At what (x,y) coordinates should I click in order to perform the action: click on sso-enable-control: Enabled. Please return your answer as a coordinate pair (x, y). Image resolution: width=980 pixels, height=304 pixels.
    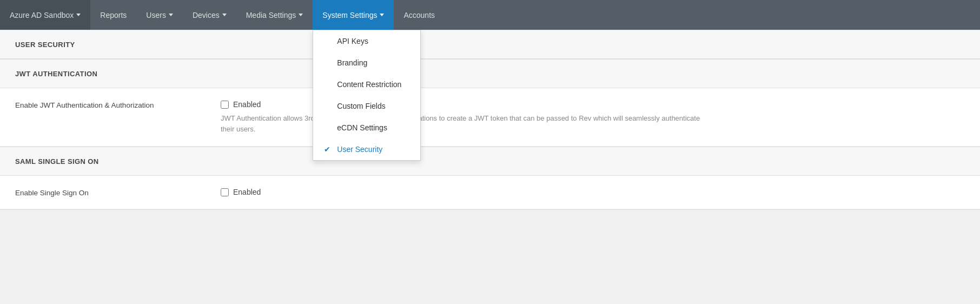
    Looking at the image, I should click on (241, 192).